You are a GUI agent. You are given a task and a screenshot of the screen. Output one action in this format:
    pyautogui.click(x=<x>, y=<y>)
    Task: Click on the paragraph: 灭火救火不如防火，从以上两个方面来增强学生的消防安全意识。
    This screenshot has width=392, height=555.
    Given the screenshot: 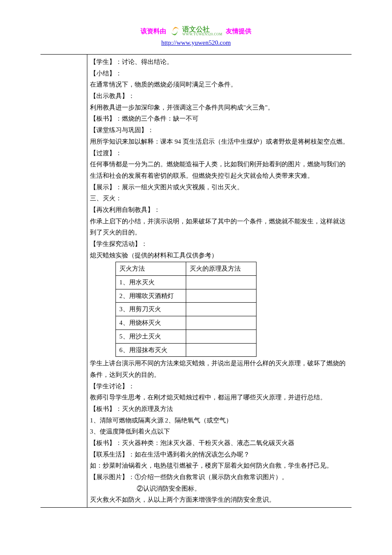 What is the action you would take?
    pyautogui.click(x=219, y=500)
    